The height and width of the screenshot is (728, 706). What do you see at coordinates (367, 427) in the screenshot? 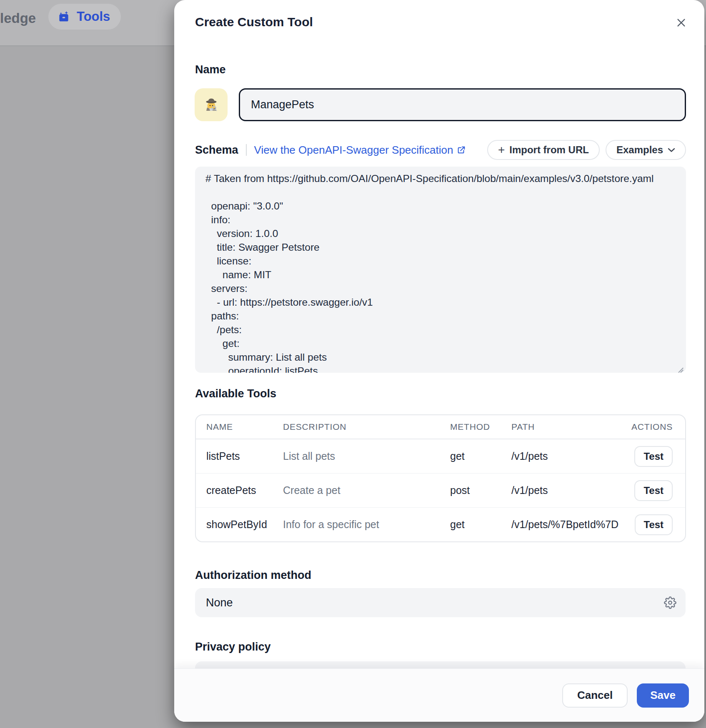
I see `column-header-description: DESCRIPTION` at bounding box center [367, 427].